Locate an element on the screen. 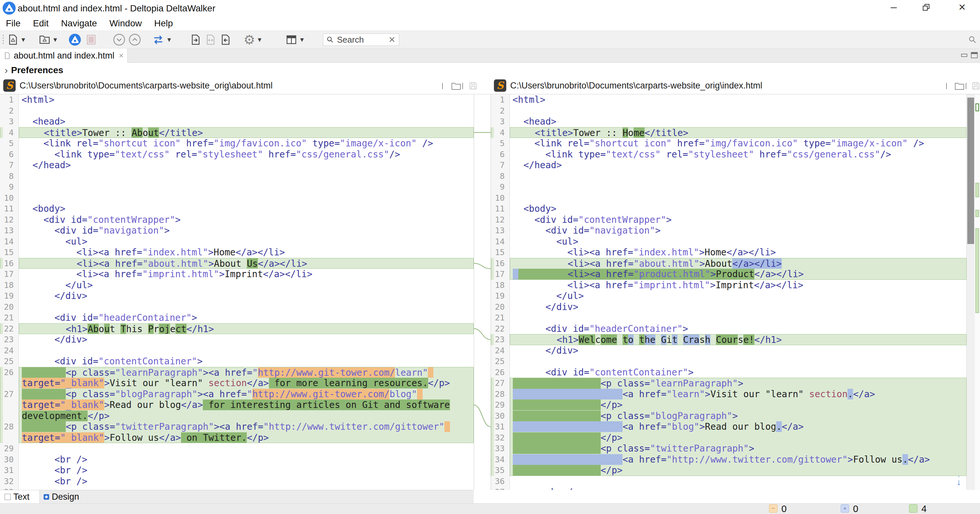  overview-ruler is located at coordinates (977, 292).